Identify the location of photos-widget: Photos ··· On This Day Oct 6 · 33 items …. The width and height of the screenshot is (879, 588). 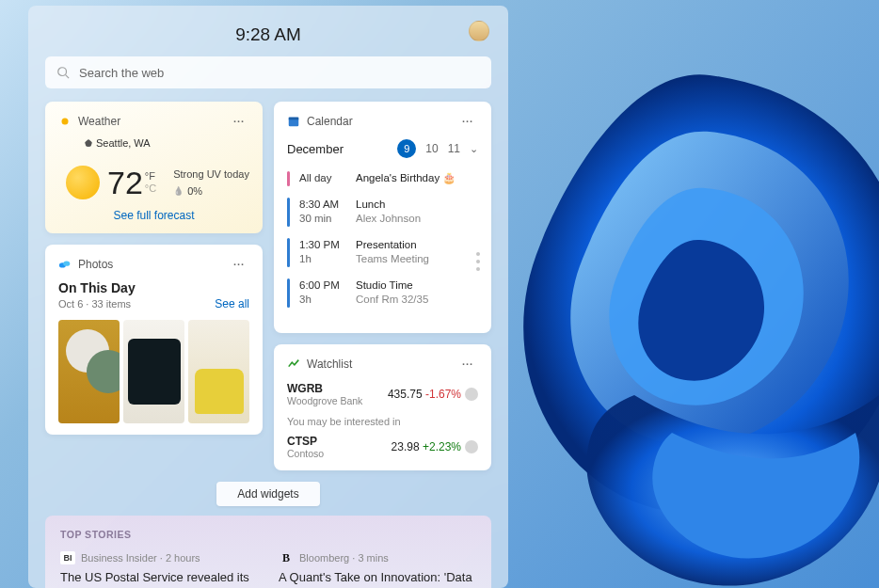
(154, 340).